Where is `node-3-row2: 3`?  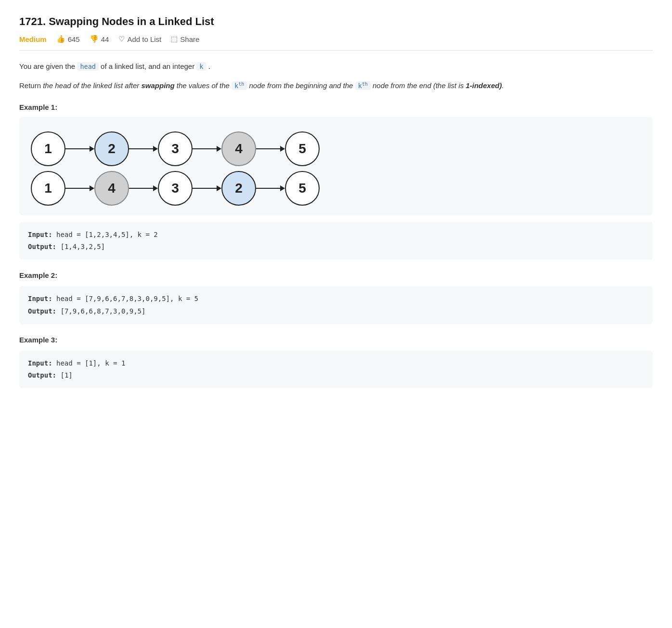
node-3-row2: 3 is located at coordinates (175, 188).